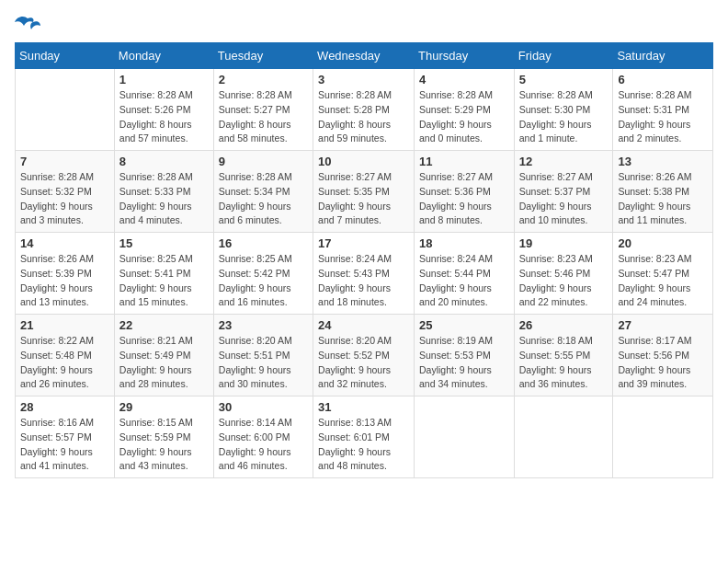 This screenshot has width=728, height=563. Describe the element at coordinates (464, 326) in the screenshot. I see `day-number: 25` at that location.